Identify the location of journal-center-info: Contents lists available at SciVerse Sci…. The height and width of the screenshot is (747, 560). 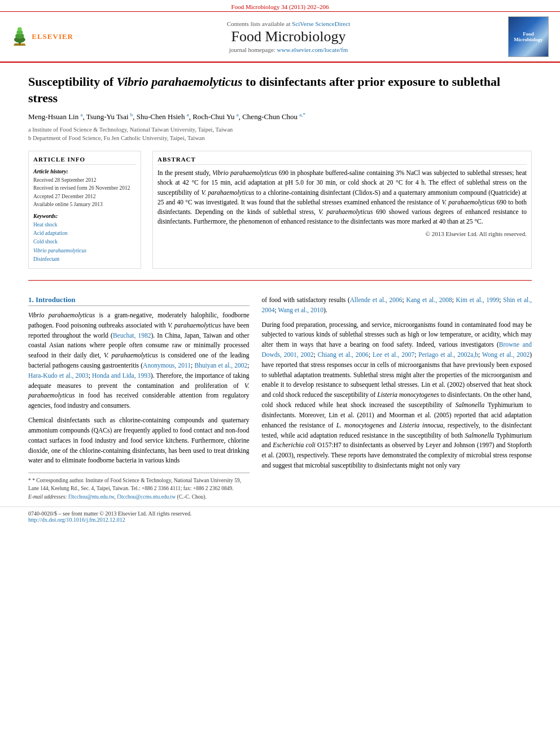
(288, 37).